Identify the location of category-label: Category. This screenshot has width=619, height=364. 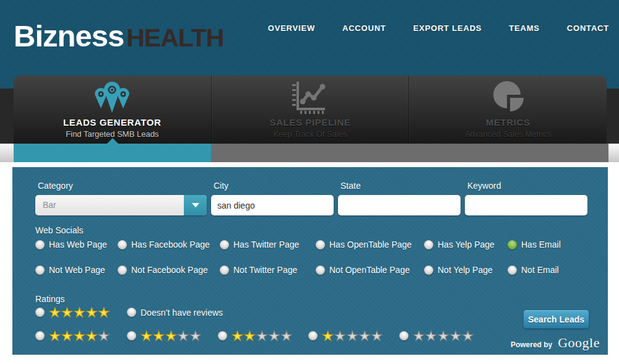
(123, 186).